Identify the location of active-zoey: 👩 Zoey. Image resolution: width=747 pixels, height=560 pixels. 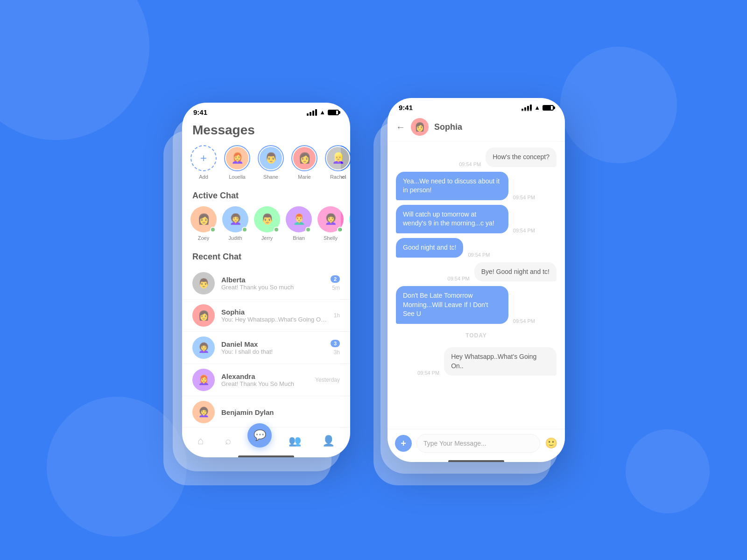
(204, 224).